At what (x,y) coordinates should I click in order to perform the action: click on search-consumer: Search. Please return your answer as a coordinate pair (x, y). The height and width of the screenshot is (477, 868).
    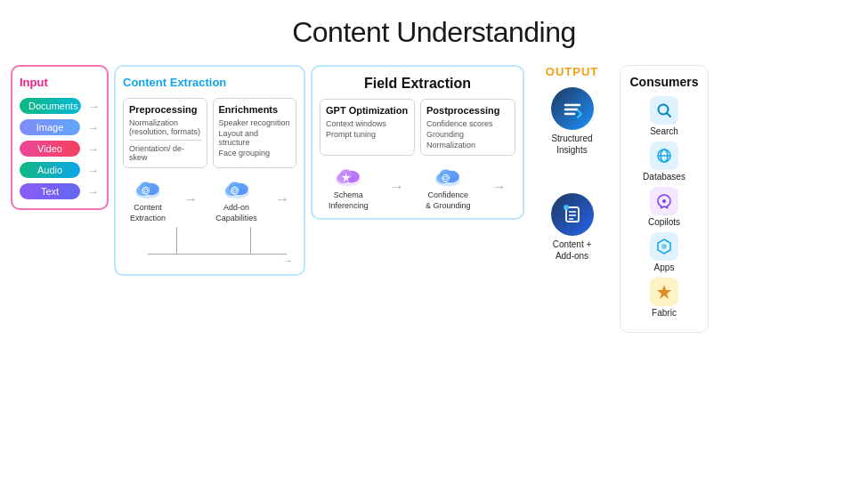
    Looking at the image, I should click on (664, 116).